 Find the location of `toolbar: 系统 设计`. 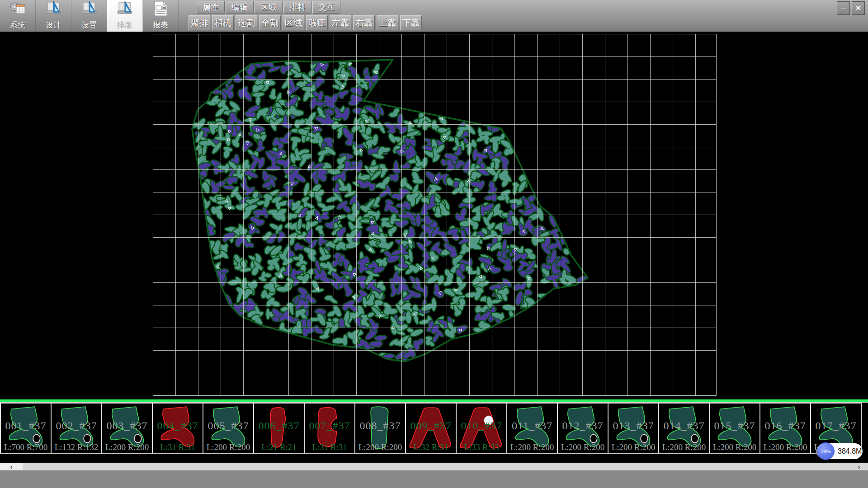

toolbar: 系统 设计 is located at coordinates (434, 16).